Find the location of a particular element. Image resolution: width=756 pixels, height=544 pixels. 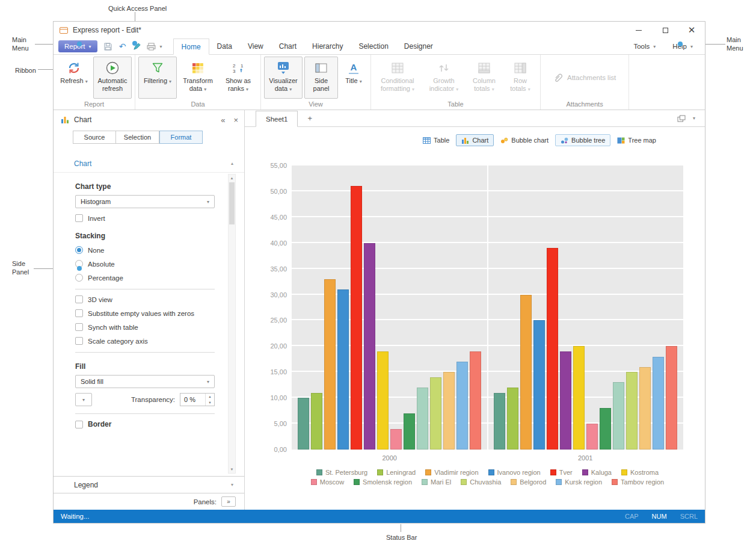

expand-panels-button: » is located at coordinates (229, 502).